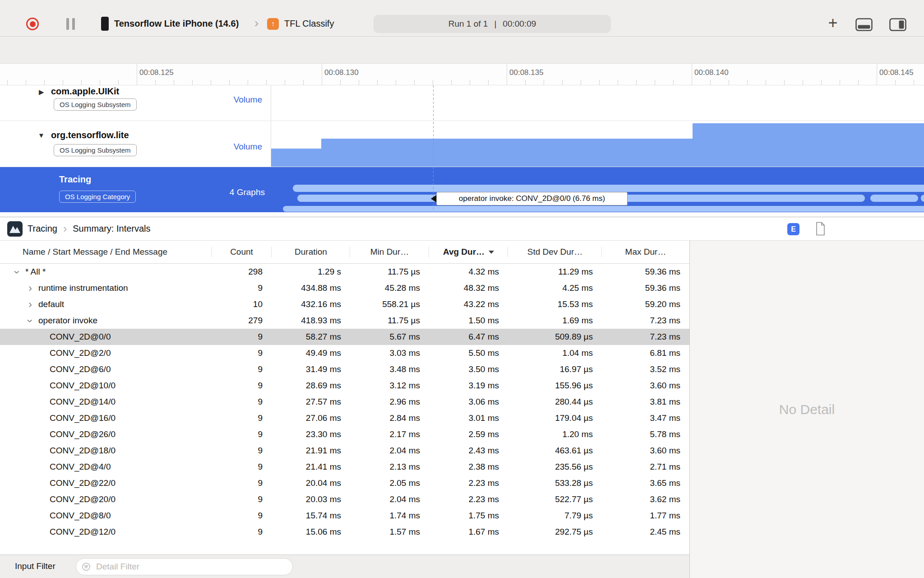 The image size is (924, 578). What do you see at coordinates (97, 197) in the screenshot?
I see `track-badge: OS Logging Category` at bounding box center [97, 197].